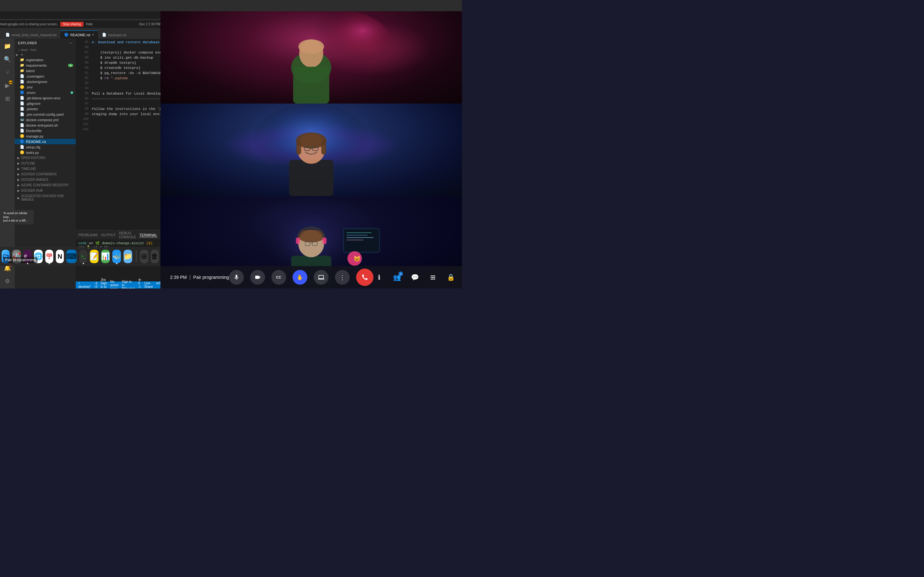 Image resolution: width=924 pixels, height=577 pixels. Describe the element at coordinates (7, 281) in the screenshot. I see `settings-icon: ⚙` at that location.